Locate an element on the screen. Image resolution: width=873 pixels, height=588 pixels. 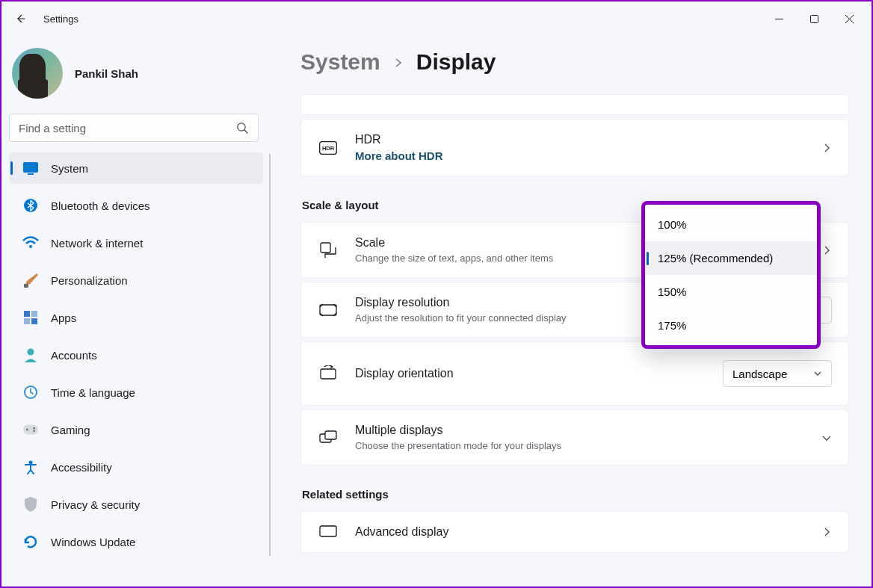
partial-card is located at coordinates (575, 105).